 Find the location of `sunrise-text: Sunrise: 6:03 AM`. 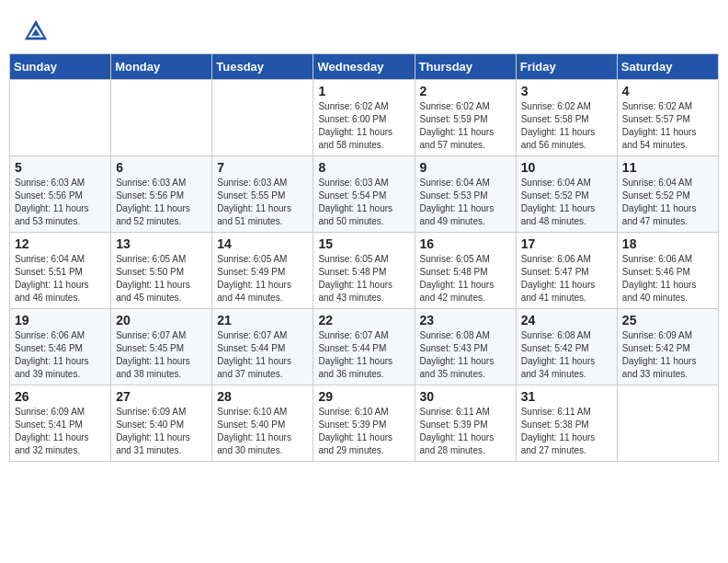

sunrise-text: Sunrise: 6:03 AM is located at coordinates (50, 182).